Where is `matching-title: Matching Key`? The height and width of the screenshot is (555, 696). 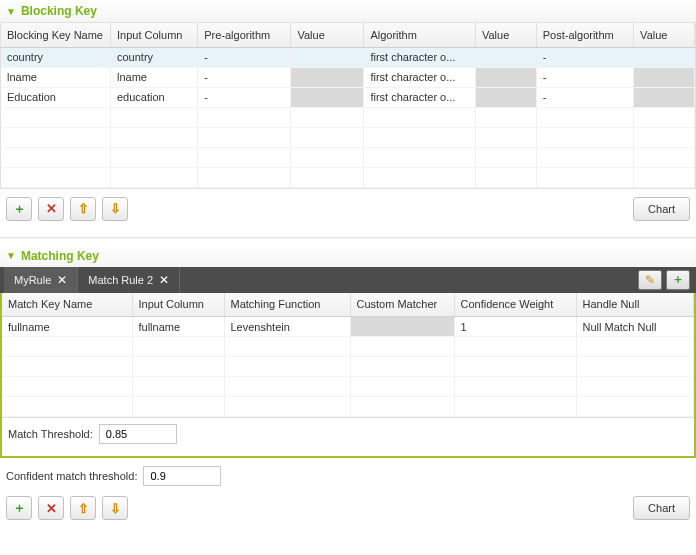
matching-title: Matching Key is located at coordinates (60, 256).